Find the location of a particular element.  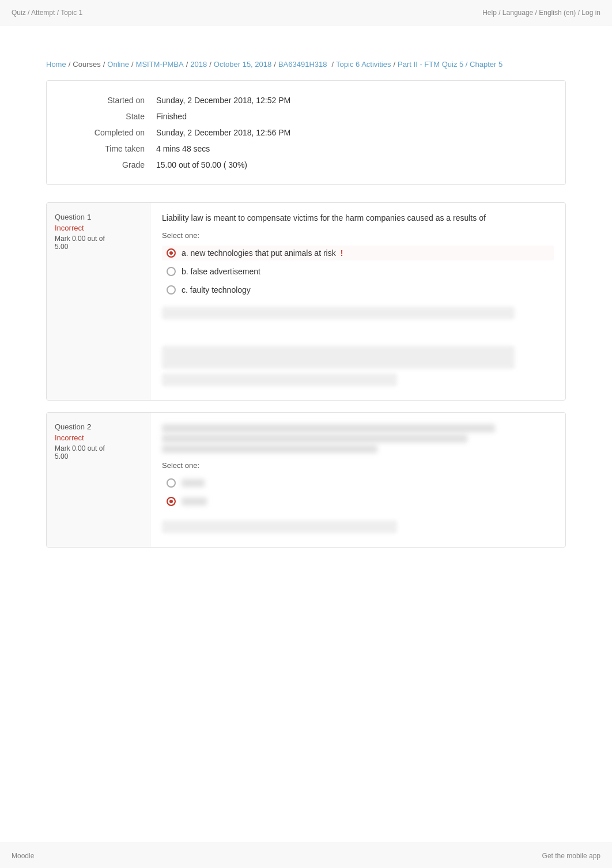

question-1-radio-a is located at coordinates (171, 253).